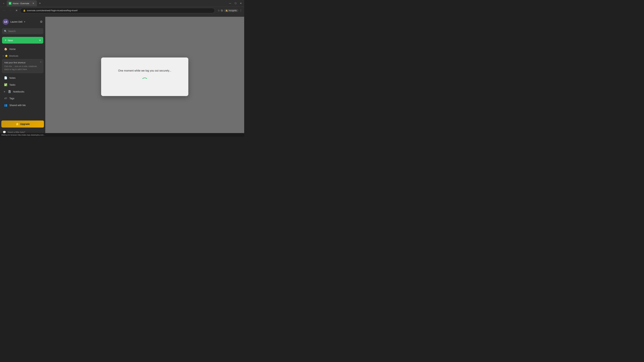  What do you see at coordinates (6, 49) in the screenshot?
I see `home-icon: 🏠` at bounding box center [6, 49].